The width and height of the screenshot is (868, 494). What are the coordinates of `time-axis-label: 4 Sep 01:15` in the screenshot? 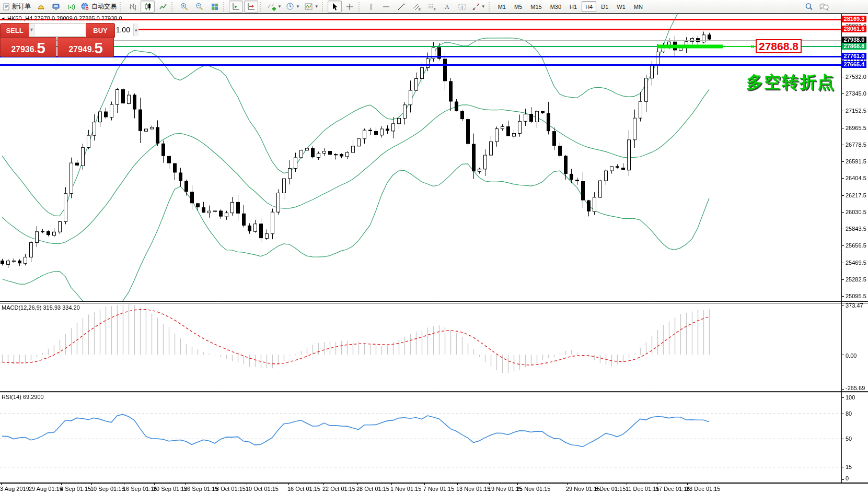 It's located at (75, 489).